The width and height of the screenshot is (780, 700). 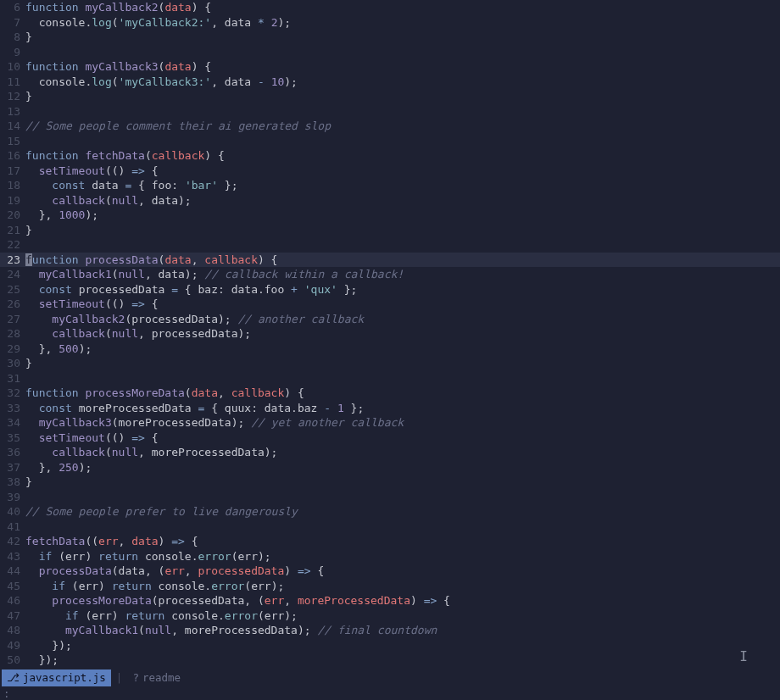 What do you see at coordinates (390, 693) in the screenshot?
I see `command-line: :` at bounding box center [390, 693].